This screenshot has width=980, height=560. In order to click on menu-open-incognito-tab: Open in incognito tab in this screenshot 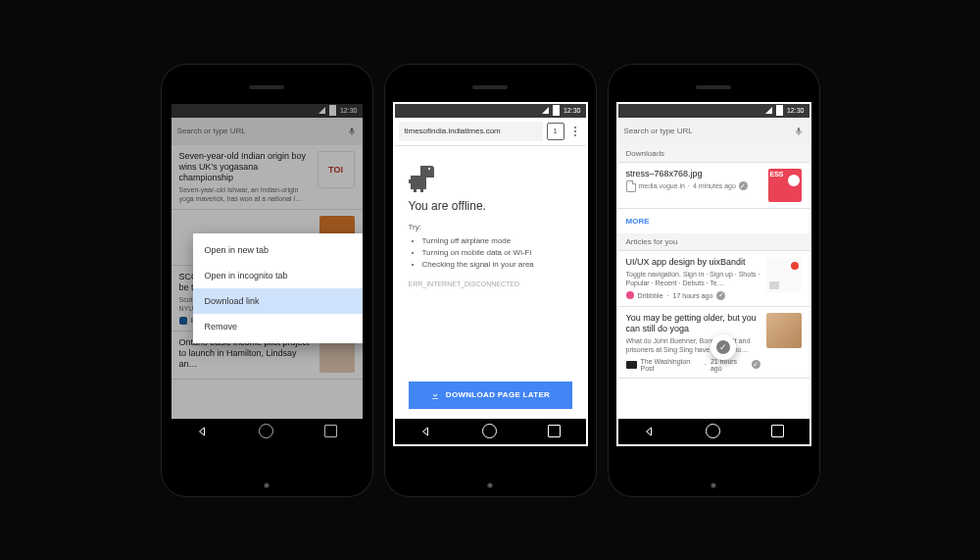, I will do `click(278, 276)`.